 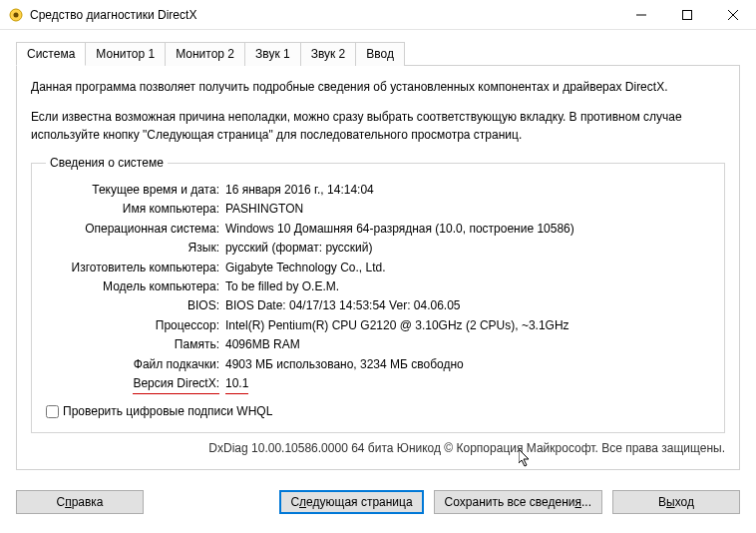 I want to click on tab-monitor2: Монитор 2, so click(x=205, y=54).